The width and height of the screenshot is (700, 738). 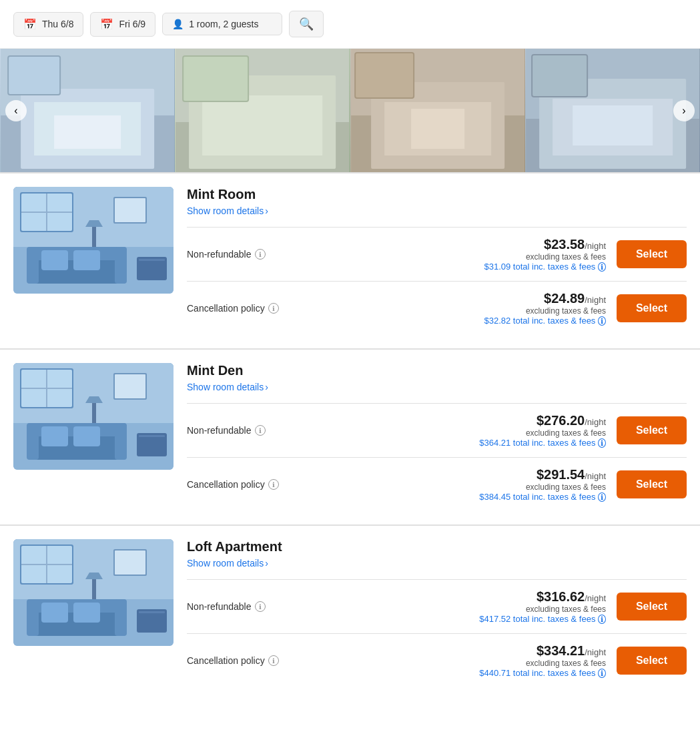 I want to click on show-details-link-0: Show room details ›, so click(x=228, y=211).